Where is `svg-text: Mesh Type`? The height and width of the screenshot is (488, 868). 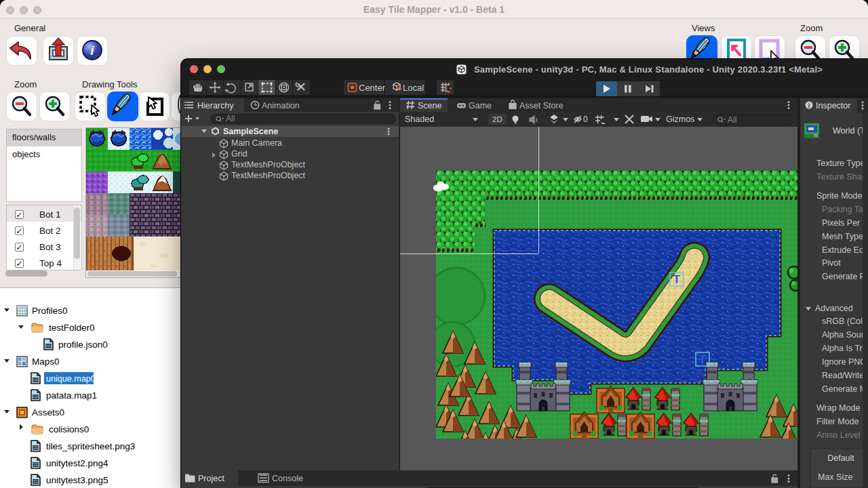
svg-text: Mesh Type is located at coordinates (842, 237).